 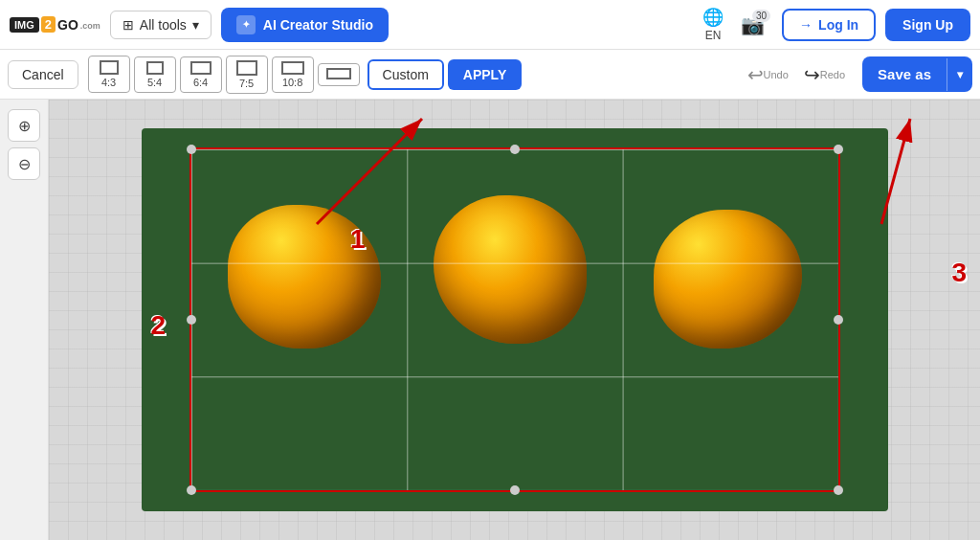 What do you see at coordinates (838, 25) in the screenshot?
I see `login-label: Log In` at bounding box center [838, 25].